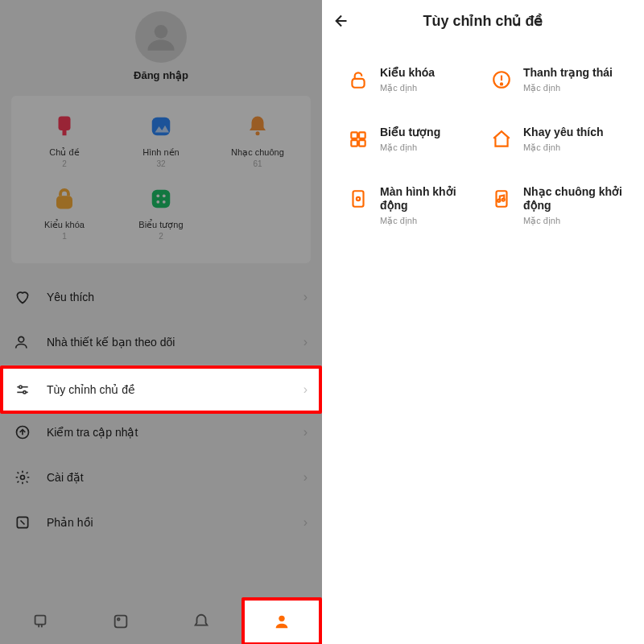 Image resolution: width=644 pixels, height=644 pixels. What do you see at coordinates (568, 72) in the screenshot?
I see `theme-label: Thanh trạng thái` at bounding box center [568, 72].